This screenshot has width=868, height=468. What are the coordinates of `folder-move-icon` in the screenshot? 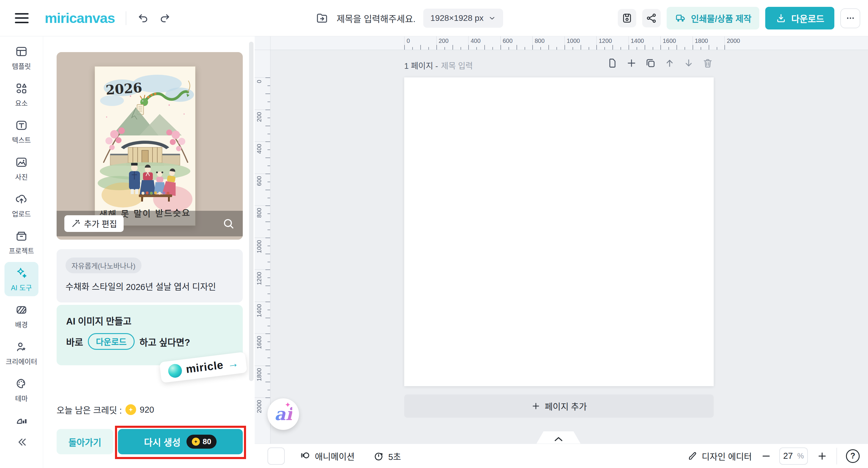 It's located at (322, 18).